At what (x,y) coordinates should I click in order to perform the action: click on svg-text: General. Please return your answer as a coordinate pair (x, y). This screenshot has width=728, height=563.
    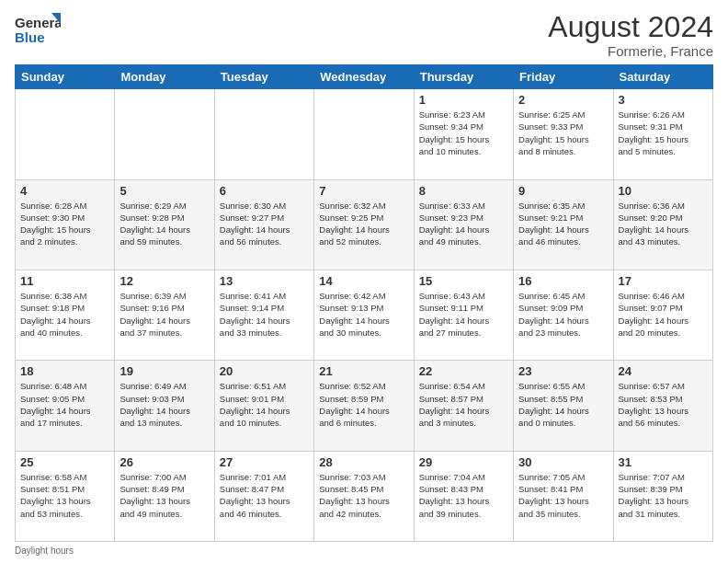
    Looking at the image, I should click on (38, 22).